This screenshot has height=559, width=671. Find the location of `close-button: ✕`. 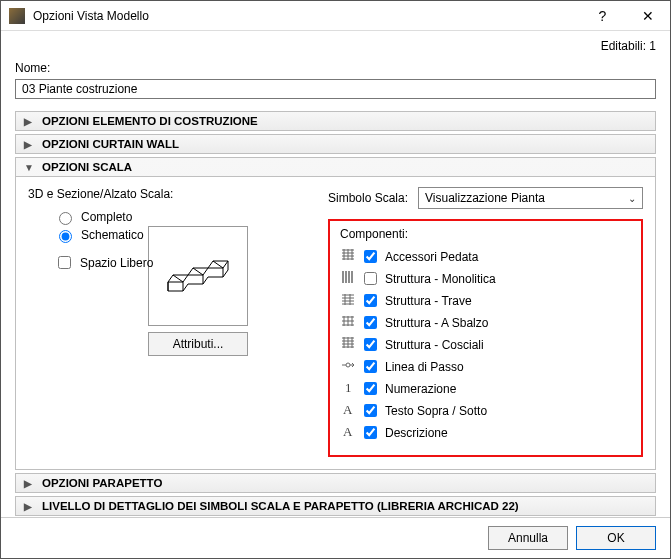

close-button: ✕ is located at coordinates (648, 16).